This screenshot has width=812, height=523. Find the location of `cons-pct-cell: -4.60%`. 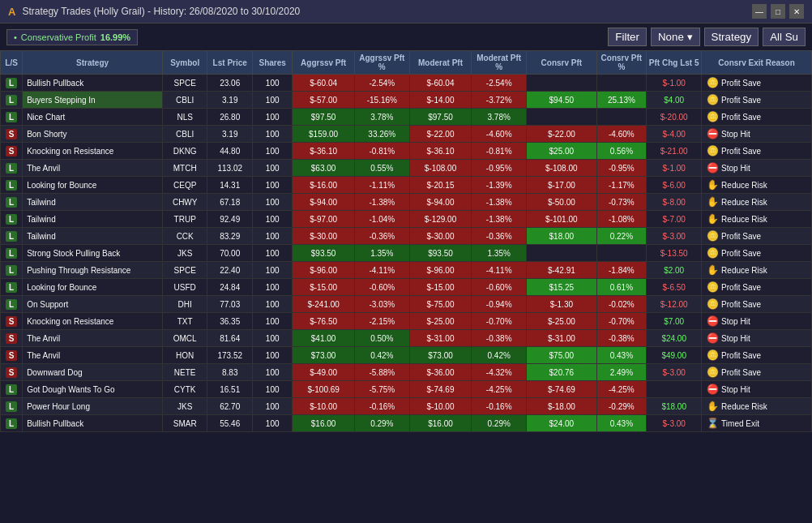

cons-pct-cell: -4.60% is located at coordinates (622, 135).